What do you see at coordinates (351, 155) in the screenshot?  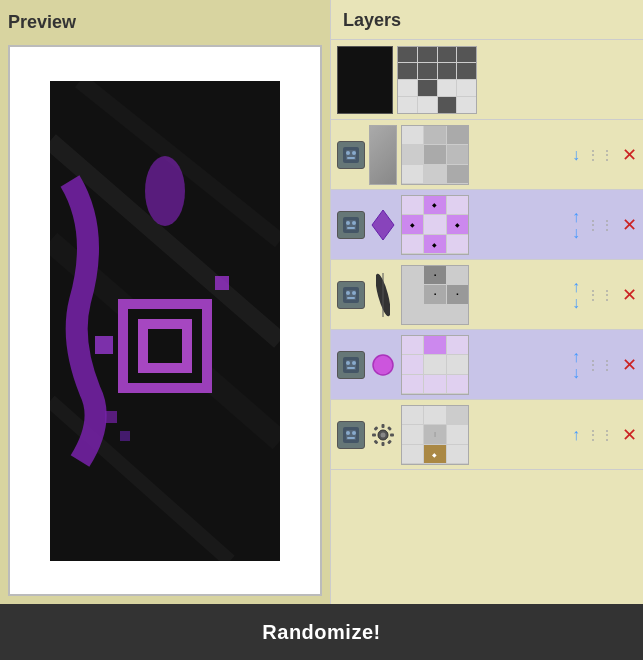 I see `layer-1-icon` at bounding box center [351, 155].